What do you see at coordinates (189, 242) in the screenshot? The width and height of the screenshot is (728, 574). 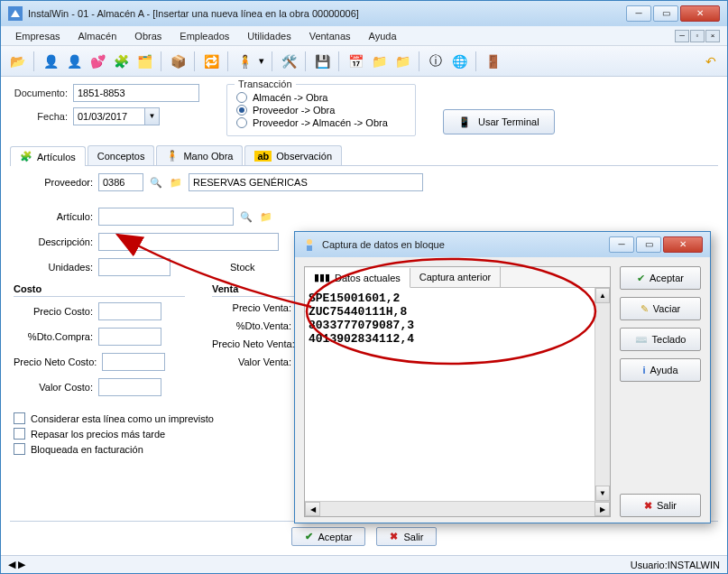 I see `descripcion-input` at bounding box center [189, 242].